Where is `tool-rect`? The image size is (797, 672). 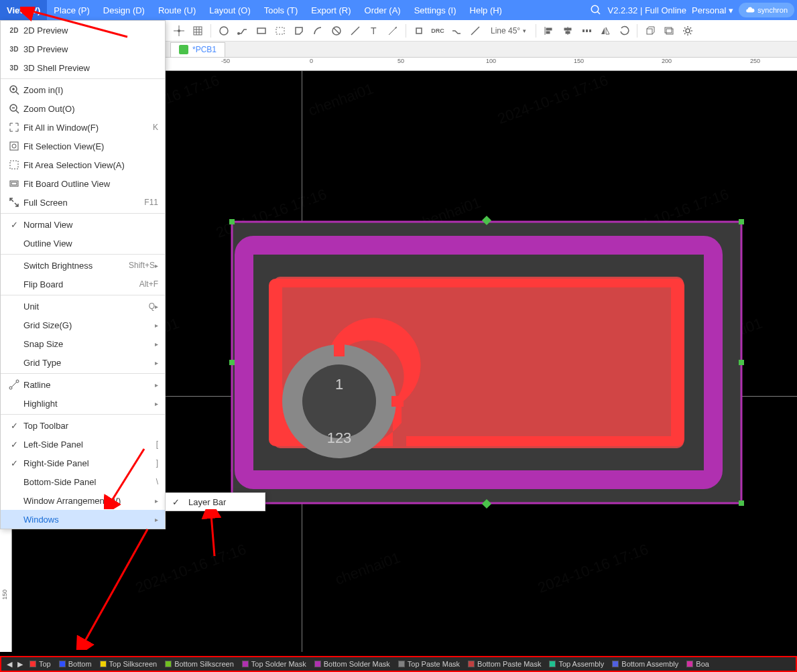
tool-rect is located at coordinates (261, 31).